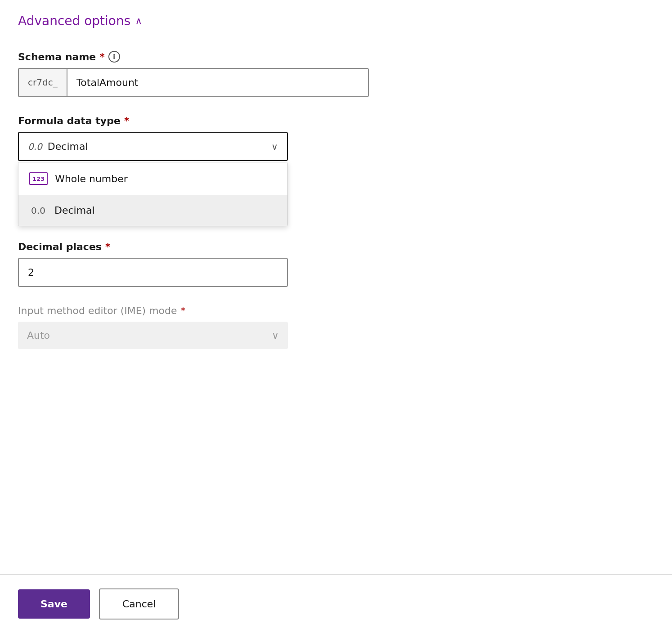  I want to click on decimal-places-required: *, so click(108, 247).